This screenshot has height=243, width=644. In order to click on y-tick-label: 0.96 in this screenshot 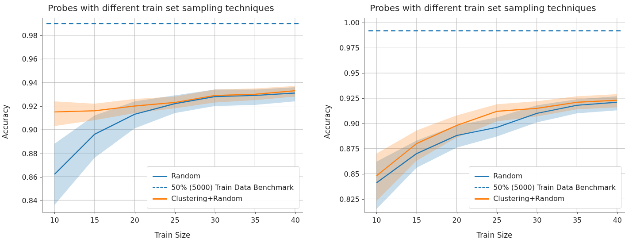, I will do `click(24, 59)`.